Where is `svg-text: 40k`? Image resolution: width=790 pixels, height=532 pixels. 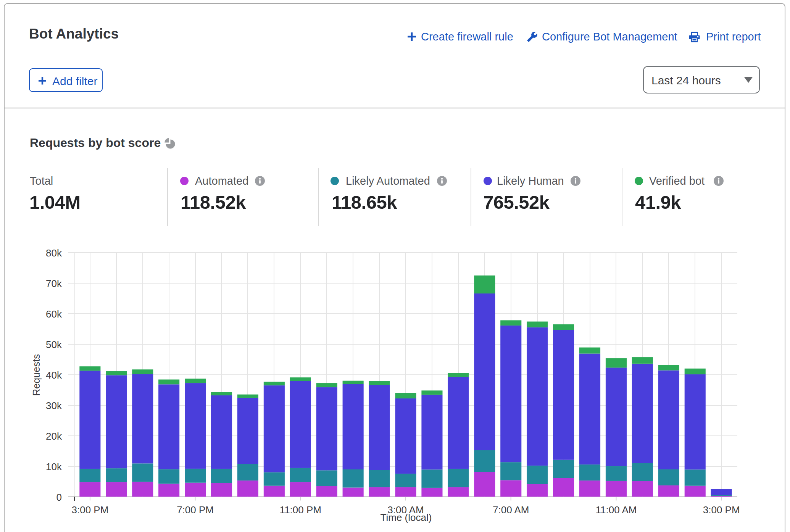
svg-text: 40k is located at coordinates (54, 375).